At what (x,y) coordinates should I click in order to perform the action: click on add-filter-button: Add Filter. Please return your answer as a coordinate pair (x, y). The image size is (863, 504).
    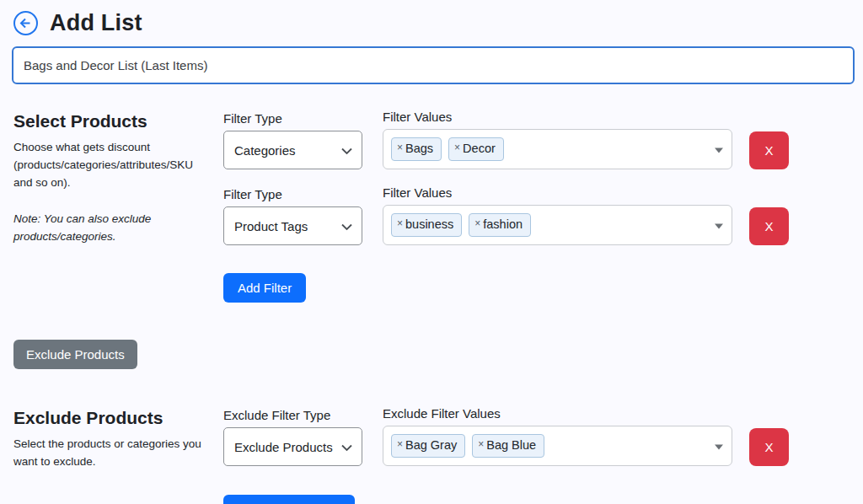
    Looking at the image, I should click on (265, 288).